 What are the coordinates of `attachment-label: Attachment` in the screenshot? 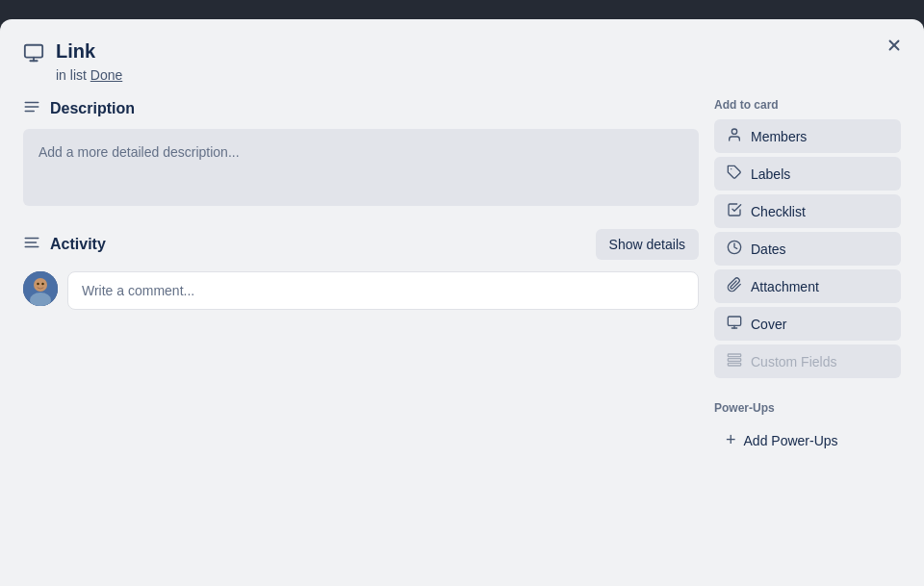 It's located at (785, 287).